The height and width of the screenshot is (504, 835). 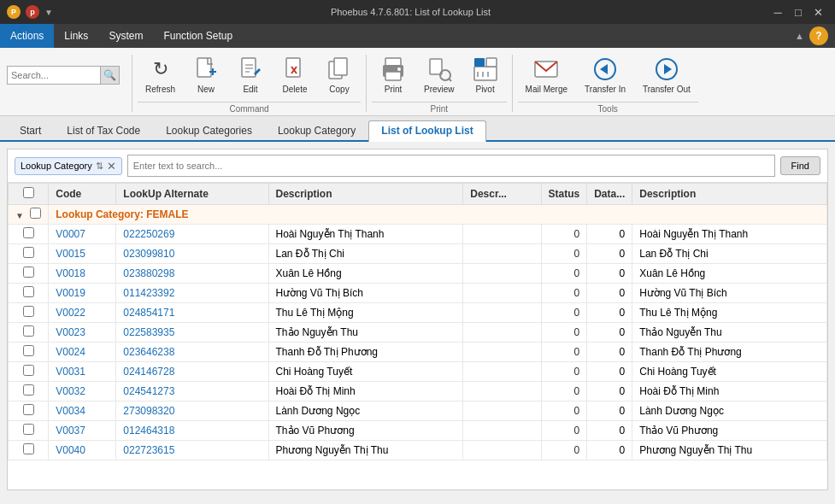 What do you see at coordinates (82, 273) in the screenshot?
I see `row-code: V0018` at bounding box center [82, 273].